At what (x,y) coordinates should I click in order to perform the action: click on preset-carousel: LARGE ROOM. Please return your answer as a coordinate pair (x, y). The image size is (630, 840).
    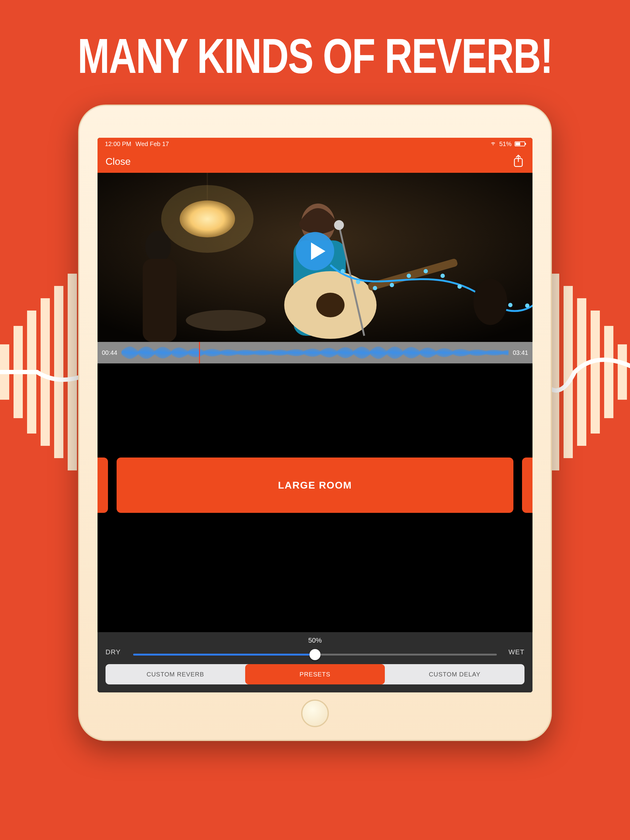
    Looking at the image, I should click on (315, 485).